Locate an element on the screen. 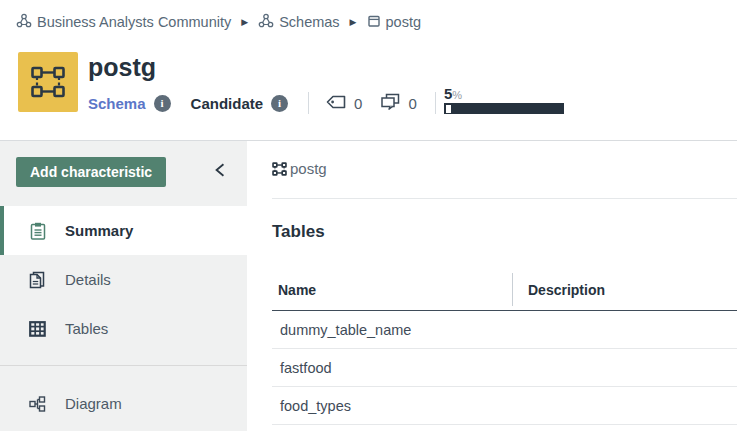 Image resolution: width=737 pixels, height=431 pixels. sidebar-item-diagram: Diagram is located at coordinates (124, 404).